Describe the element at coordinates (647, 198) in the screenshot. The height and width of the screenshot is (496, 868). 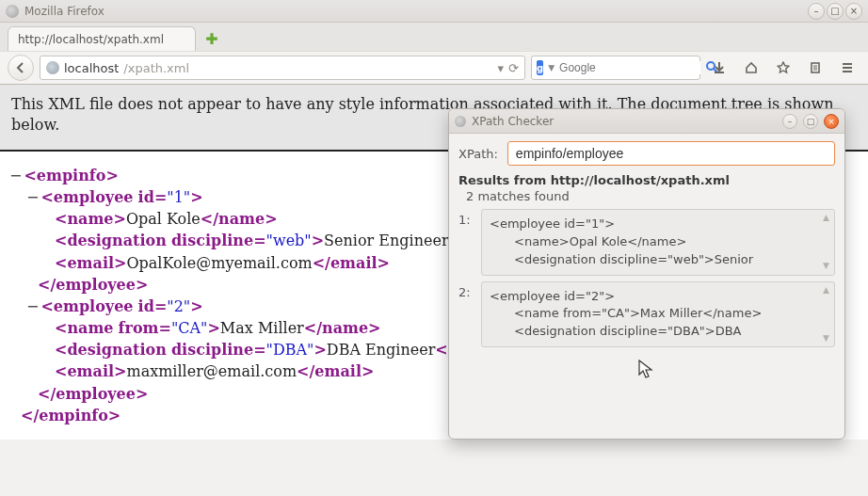
I see `matches-count: 2 matches found` at that location.